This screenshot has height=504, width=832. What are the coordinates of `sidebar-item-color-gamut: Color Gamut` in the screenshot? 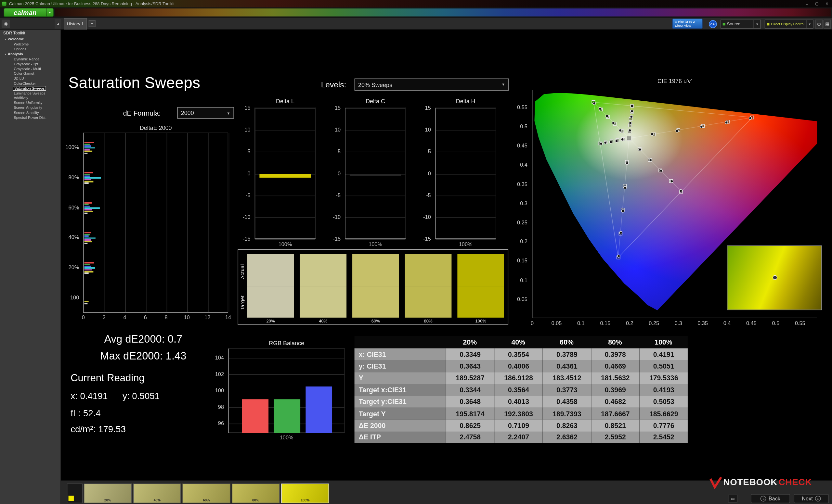 It's located at (30, 74).